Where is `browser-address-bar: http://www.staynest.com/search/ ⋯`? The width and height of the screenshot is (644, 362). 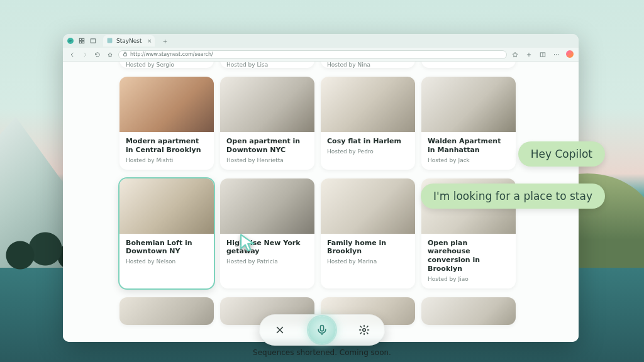 browser-address-bar: http://www.staynest.com/search/ ⋯ is located at coordinates (321, 55).